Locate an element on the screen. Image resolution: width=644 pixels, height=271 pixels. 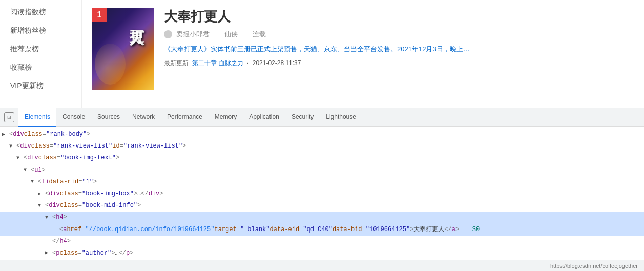
devtools-panel-icon: ⊡ is located at coordinates (9, 117).